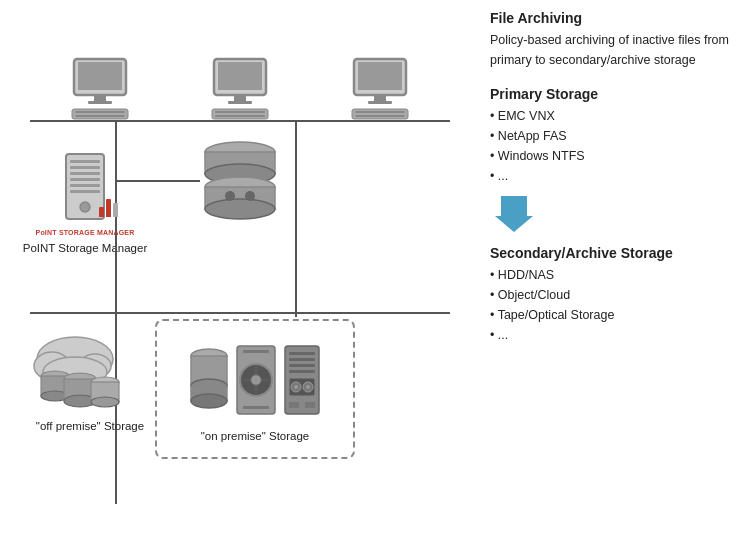  I want to click on primary-storage-items: • EMC VNX • NetApp FAS • Windows NTFS • …, so click(610, 146).